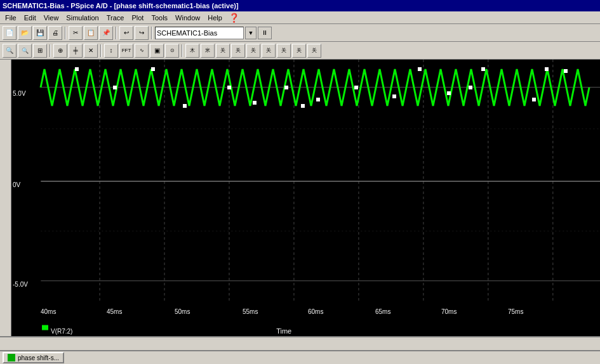 The height and width of the screenshot is (364, 600). What do you see at coordinates (111, 51) in the screenshot?
I see `cursor-button: ↕` at bounding box center [111, 51].